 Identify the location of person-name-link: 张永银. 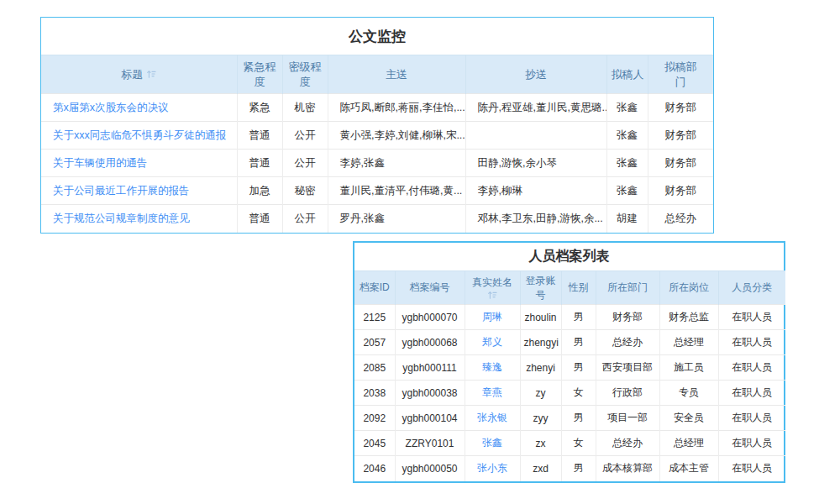
(492, 418).